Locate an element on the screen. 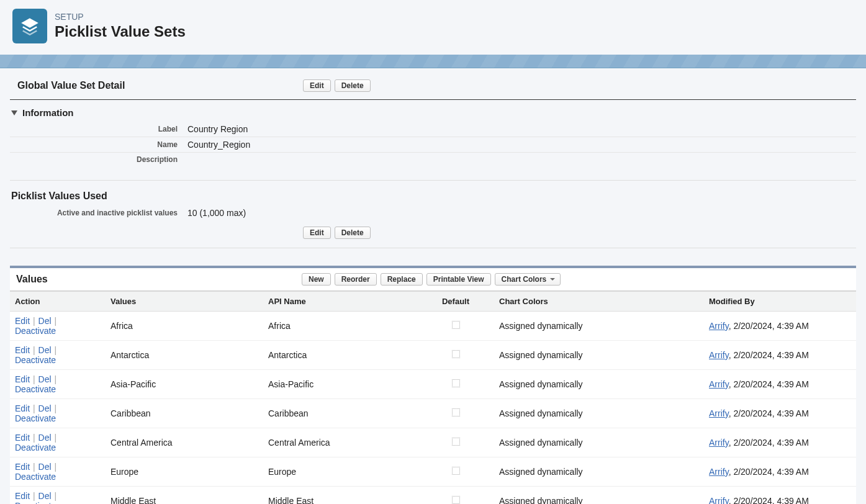 This screenshot has height=504, width=866. table-row: Edit | Del | DeactivateMiddle EastMiddle… is located at coordinates (433, 495).